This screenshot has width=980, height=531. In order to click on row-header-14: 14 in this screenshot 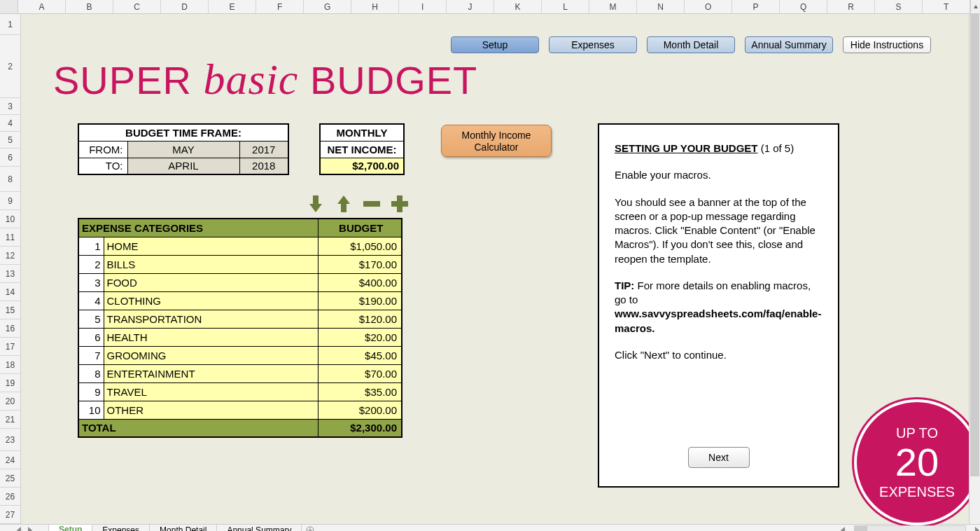, I will do `click(10, 292)`.